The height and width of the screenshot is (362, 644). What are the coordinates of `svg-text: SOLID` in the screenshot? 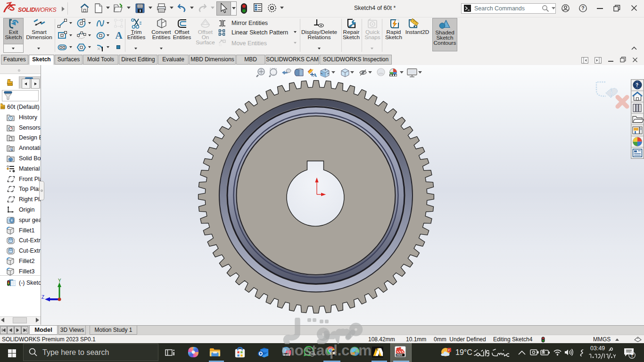 It's located at (26, 10).